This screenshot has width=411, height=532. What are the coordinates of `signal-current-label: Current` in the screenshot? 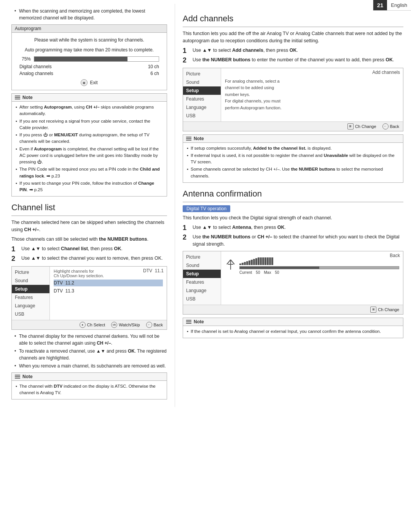 It's located at (246, 273).